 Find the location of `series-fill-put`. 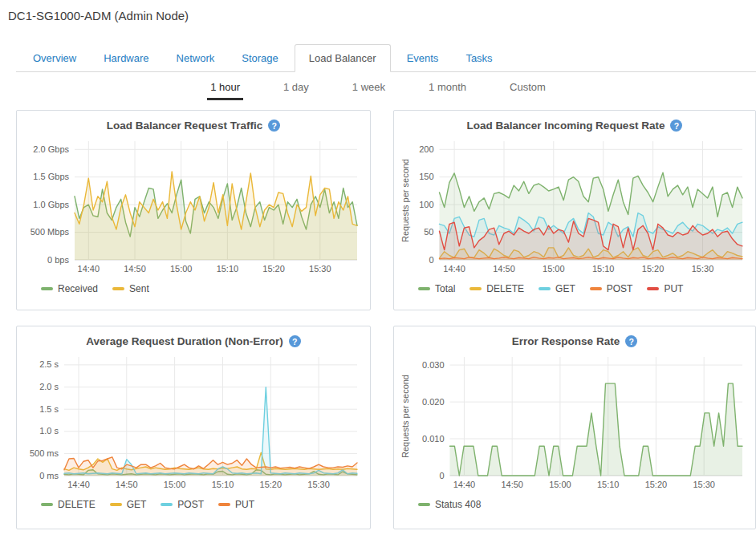

series-fill-put is located at coordinates (210, 467).